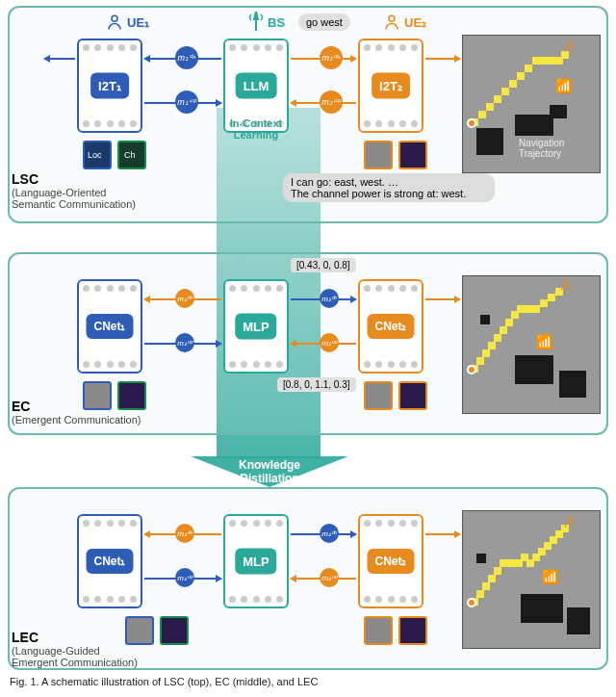 This screenshot has width=616, height=697. What do you see at coordinates (187, 102) in the screenshot?
I see `msg-m1up: m₁ᵘᵖ` at bounding box center [187, 102].